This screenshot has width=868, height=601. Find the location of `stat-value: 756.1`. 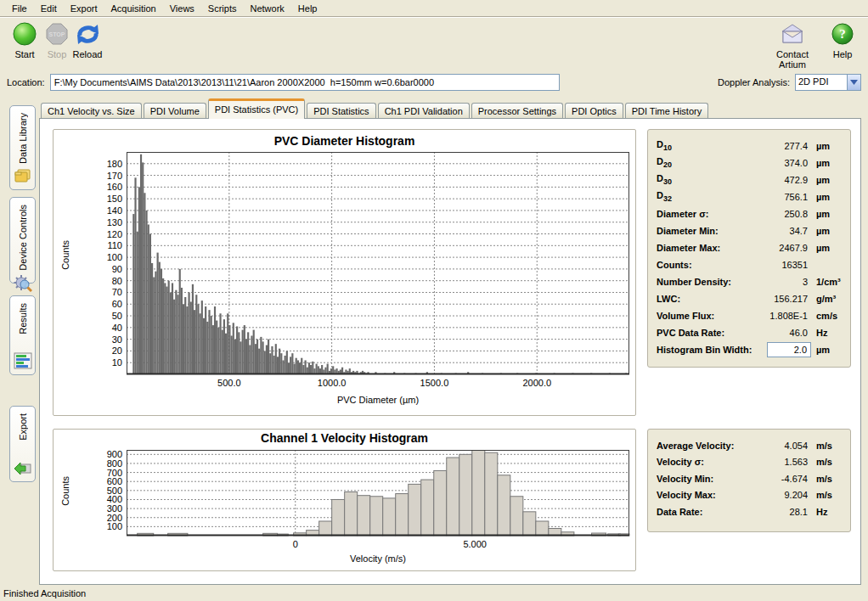

stat-value: 756.1 is located at coordinates (786, 197).